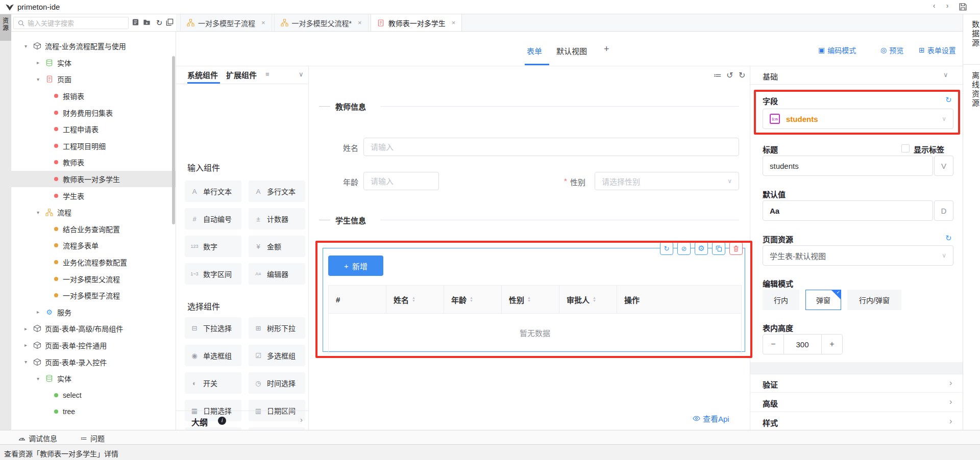  Describe the element at coordinates (93, 346) in the screenshot. I see `tree-item-18: ▸页面-表单-控件通用` at that location.